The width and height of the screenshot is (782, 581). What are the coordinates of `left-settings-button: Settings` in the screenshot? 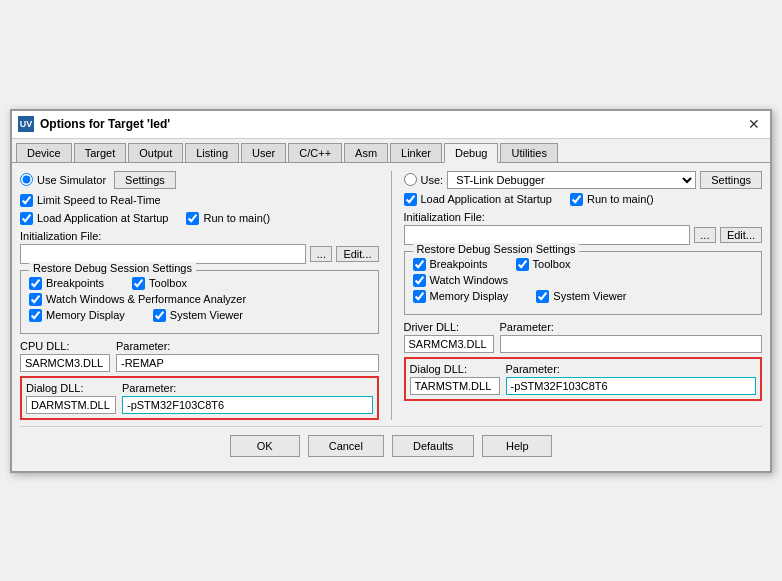 It's located at (145, 180).